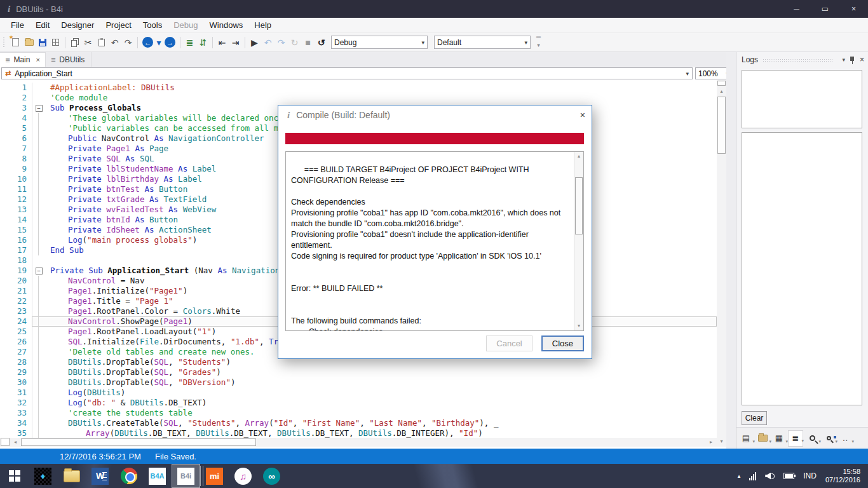 This screenshot has width=868, height=488. I want to click on close-button: Close, so click(563, 343).